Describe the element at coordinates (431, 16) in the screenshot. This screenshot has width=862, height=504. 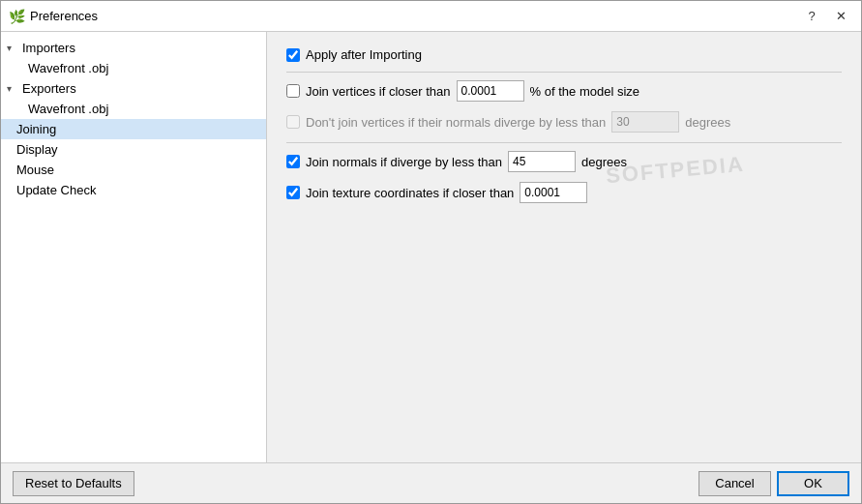
I see `title-bar: 🌿 Preferences ? ✕` at that location.